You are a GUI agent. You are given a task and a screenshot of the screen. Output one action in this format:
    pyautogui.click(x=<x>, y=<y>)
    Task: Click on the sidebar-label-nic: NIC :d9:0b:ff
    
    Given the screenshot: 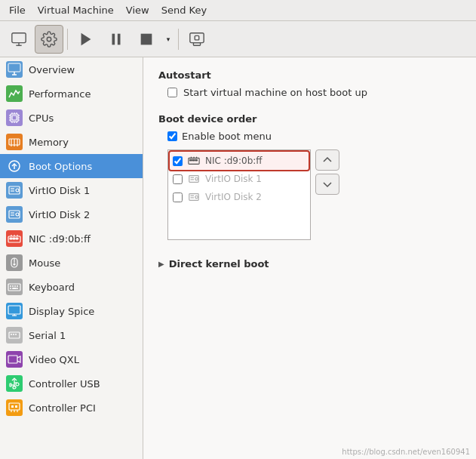 What is the action you would take?
    pyautogui.click(x=60, y=239)
    